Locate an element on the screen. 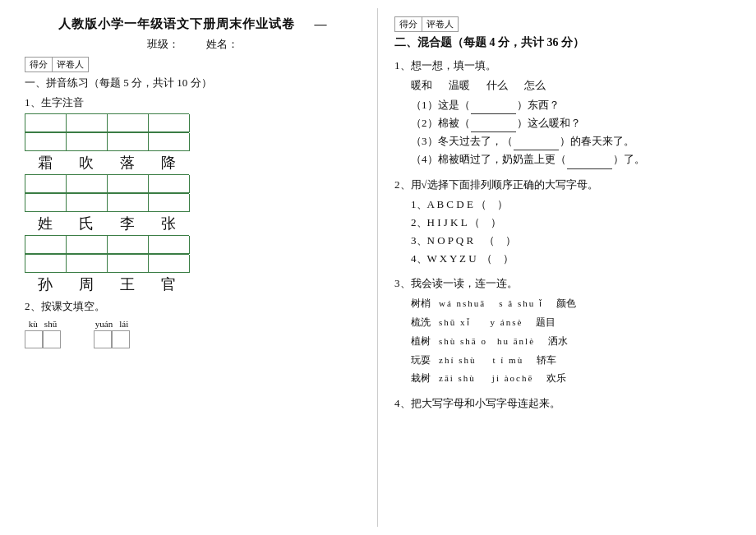 The image size is (756, 535). fill-group-2: yuán lái is located at coordinates (112, 334).